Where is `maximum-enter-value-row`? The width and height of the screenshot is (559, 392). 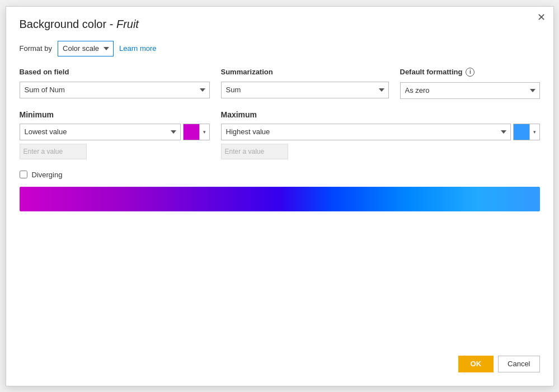
maximum-enter-value-row is located at coordinates (381, 152).